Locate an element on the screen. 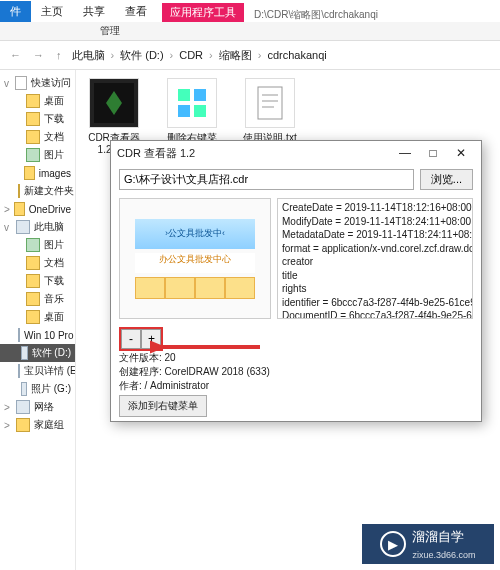 Image resolution: width=500 pixels, height=570 pixels. txt-icon is located at coordinates (270, 103).